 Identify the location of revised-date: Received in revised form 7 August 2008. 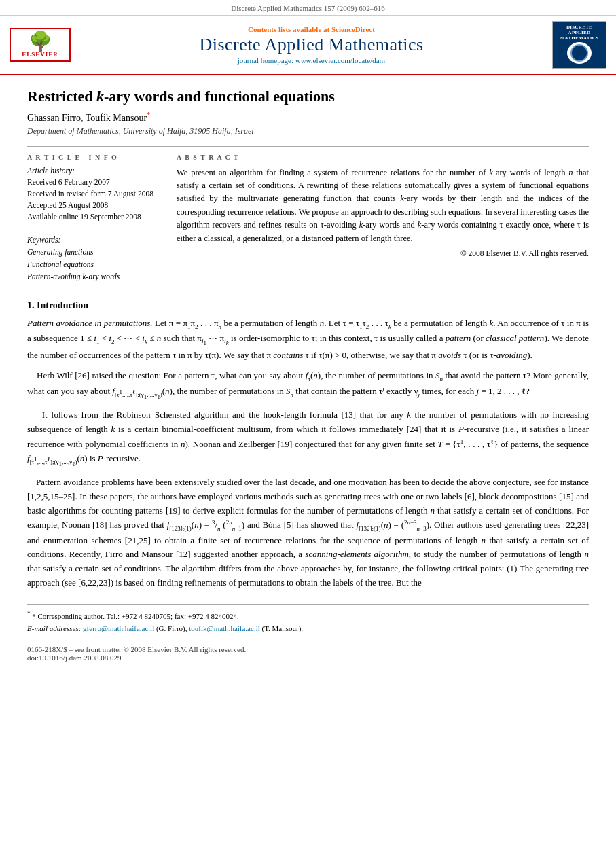
(95, 194).